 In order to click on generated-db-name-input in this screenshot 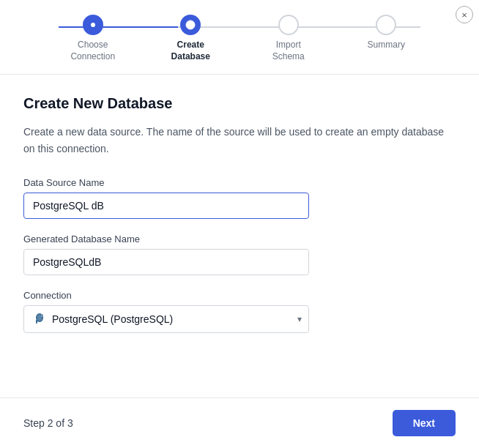, I will do `click(166, 262)`.